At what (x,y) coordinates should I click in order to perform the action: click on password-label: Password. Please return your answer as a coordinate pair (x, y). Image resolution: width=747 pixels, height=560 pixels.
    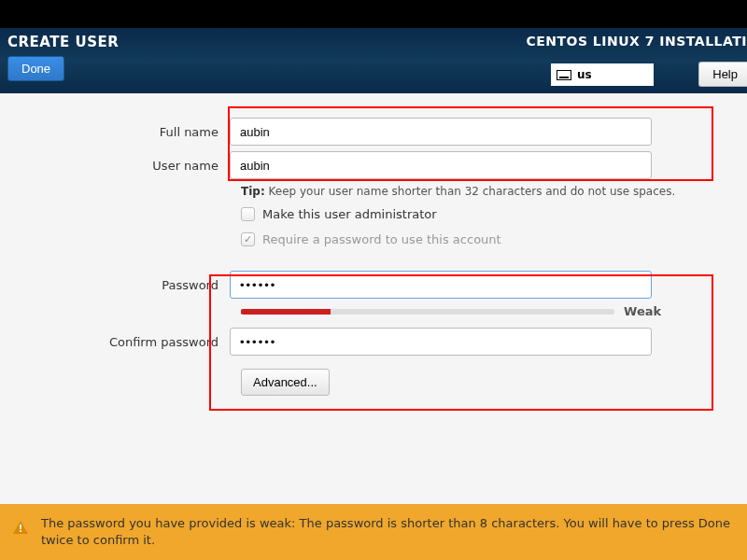
    Looking at the image, I should click on (115, 286).